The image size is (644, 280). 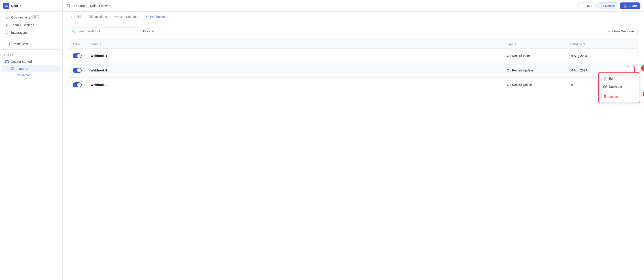 I want to click on quick-actions-label: Quick Actions, so click(x=21, y=17).